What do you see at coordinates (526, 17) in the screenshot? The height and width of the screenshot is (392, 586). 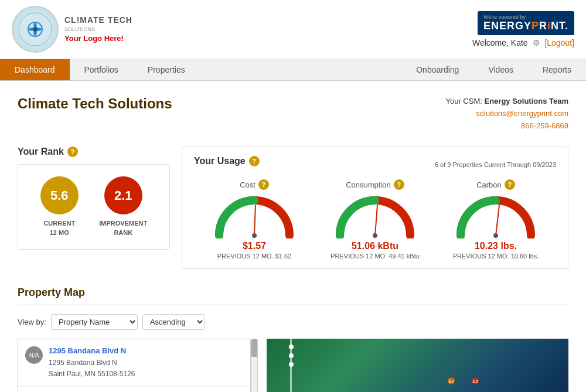 I see `powered-by-text: We're powered by` at bounding box center [526, 17].